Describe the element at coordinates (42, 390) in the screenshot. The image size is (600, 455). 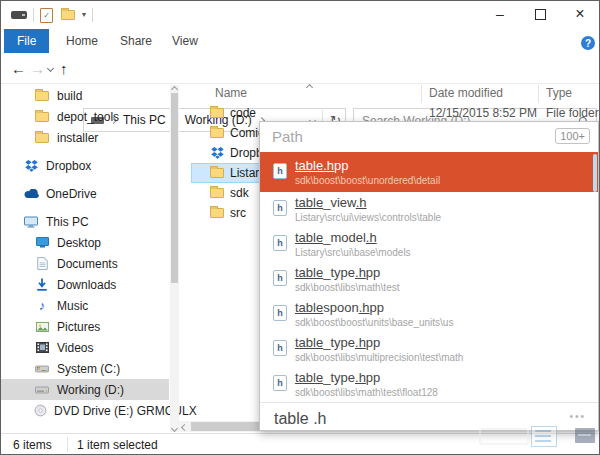
I see `drive-icon` at that location.